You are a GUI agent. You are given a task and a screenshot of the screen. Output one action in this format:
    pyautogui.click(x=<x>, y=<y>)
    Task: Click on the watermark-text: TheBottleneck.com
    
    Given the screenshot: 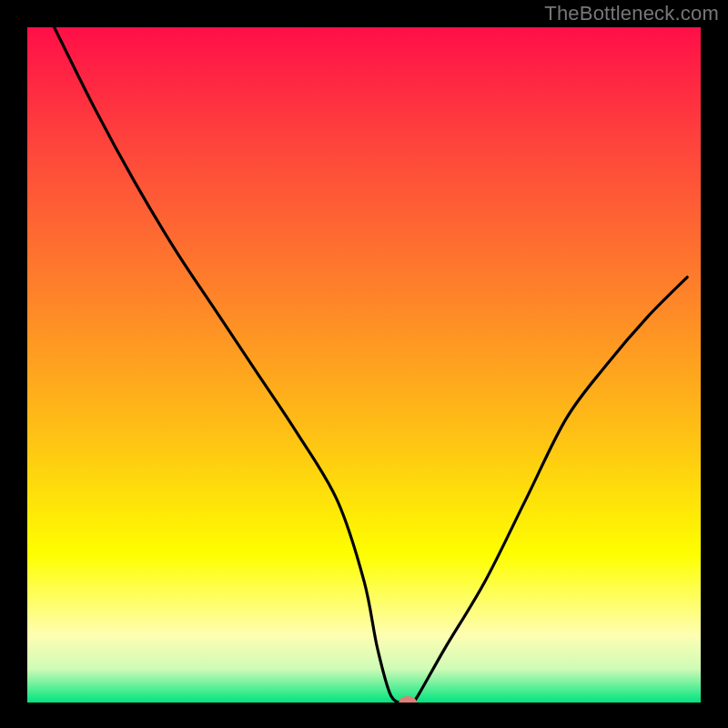 What is the action you would take?
    pyautogui.click(x=632, y=14)
    